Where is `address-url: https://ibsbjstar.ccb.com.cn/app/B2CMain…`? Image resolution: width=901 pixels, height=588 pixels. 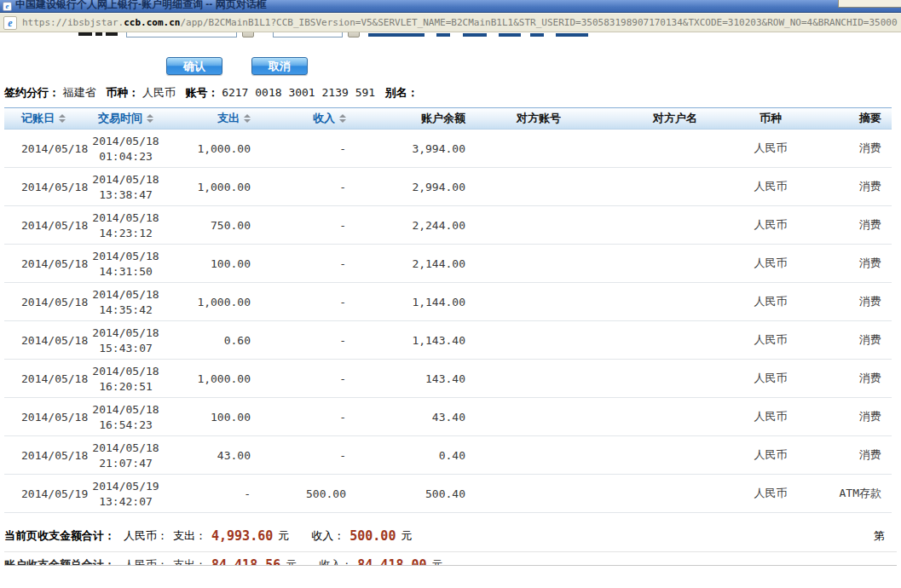
address-url: https://ibsbjstar.ccb.com.cn/app/B2CMain… is located at coordinates (460, 22).